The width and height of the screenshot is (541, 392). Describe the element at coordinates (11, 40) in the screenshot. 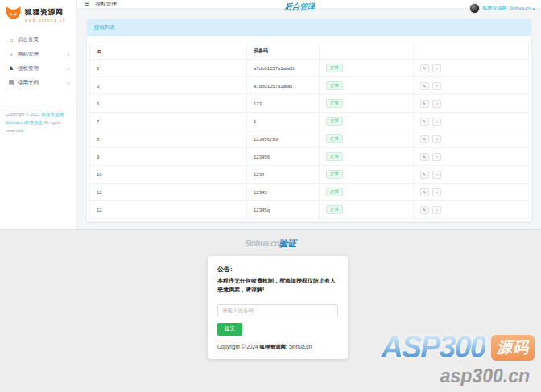

I see `sidebar-item-icon: ⌂` at that location.